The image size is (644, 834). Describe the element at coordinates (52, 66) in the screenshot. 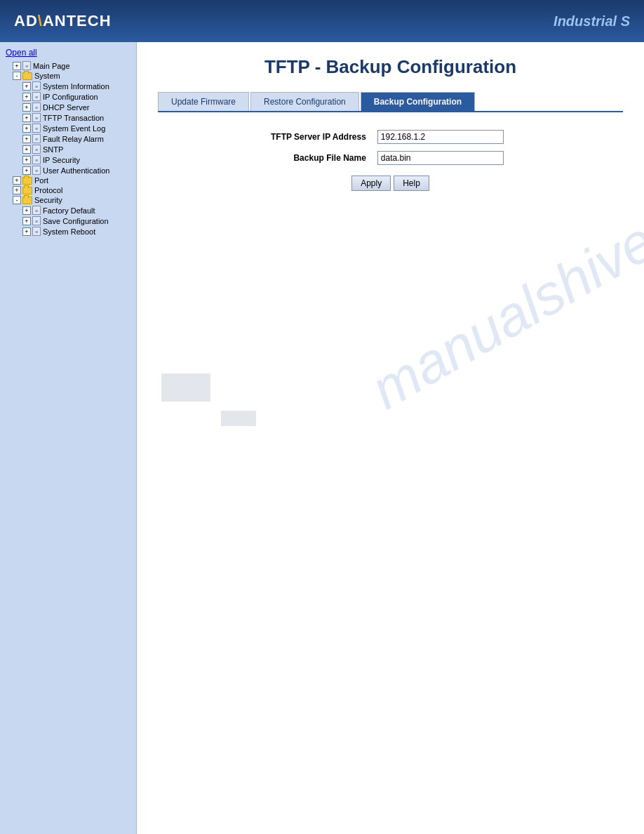

I see `sidebar-label-main-page: Main Page` at that location.